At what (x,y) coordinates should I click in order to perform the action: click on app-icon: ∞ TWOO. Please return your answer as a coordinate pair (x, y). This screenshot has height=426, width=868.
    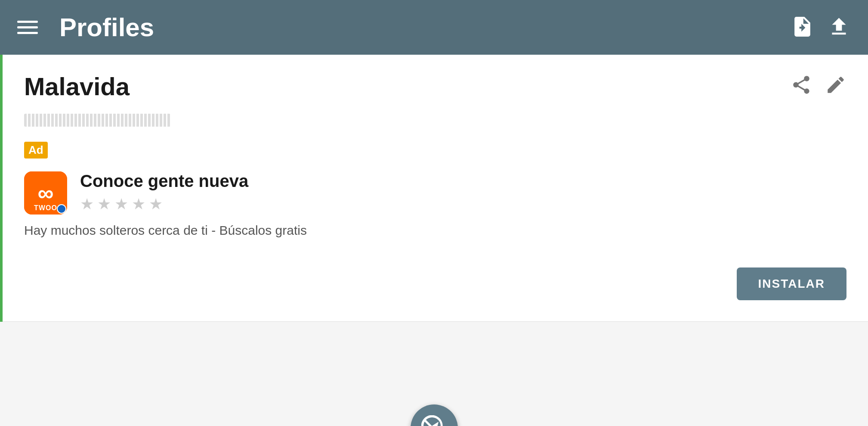
    Looking at the image, I should click on (46, 193).